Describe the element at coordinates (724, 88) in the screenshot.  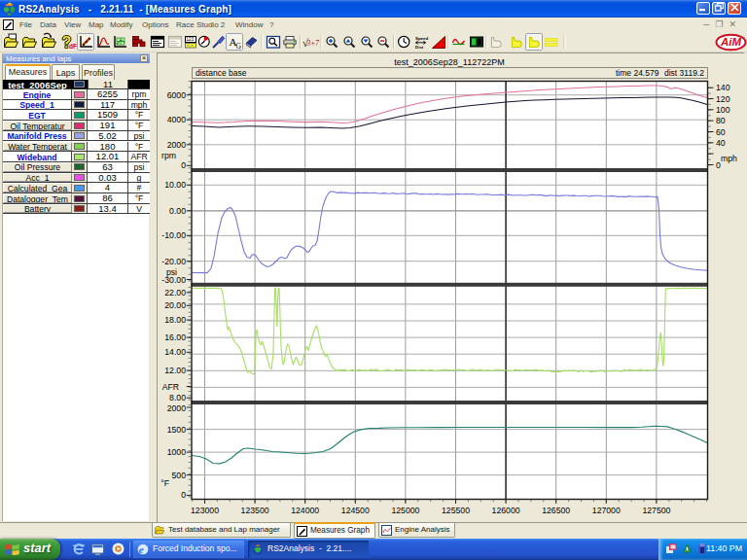
I see `svg-text: 140` at that location.